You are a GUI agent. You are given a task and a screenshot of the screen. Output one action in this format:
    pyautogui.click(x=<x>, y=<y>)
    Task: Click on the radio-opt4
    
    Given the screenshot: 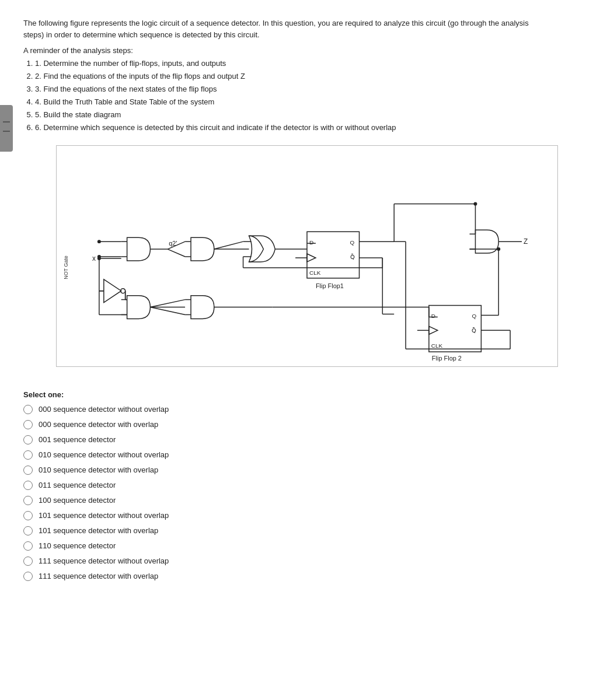 What is the action you would take?
    pyautogui.click(x=28, y=455)
    